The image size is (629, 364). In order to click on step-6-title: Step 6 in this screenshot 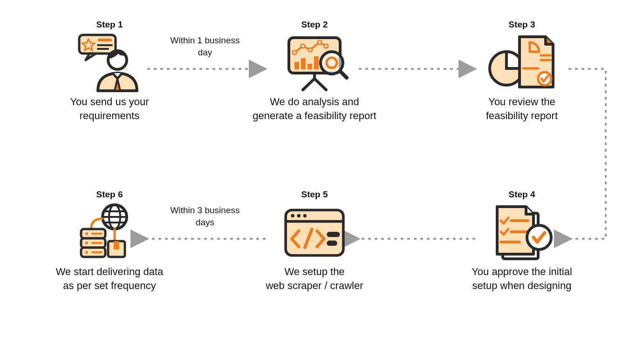, I will do `click(109, 195)`.